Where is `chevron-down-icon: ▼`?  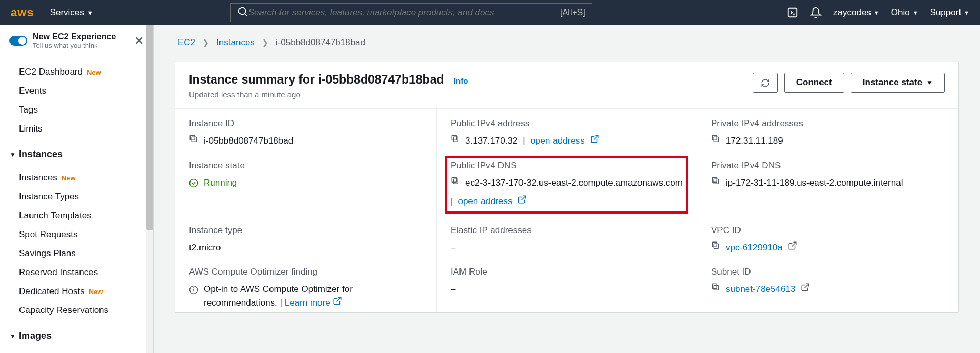
chevron-down-icon: ▼ is located at coordinates (13, 336).